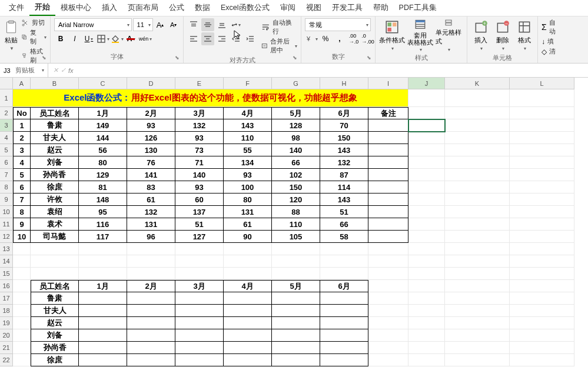 The image size is (588, 367). What do you see at coordinates (388, 299) in the screenshot?
I see `cell-I17` at bounding box center [388, 299].